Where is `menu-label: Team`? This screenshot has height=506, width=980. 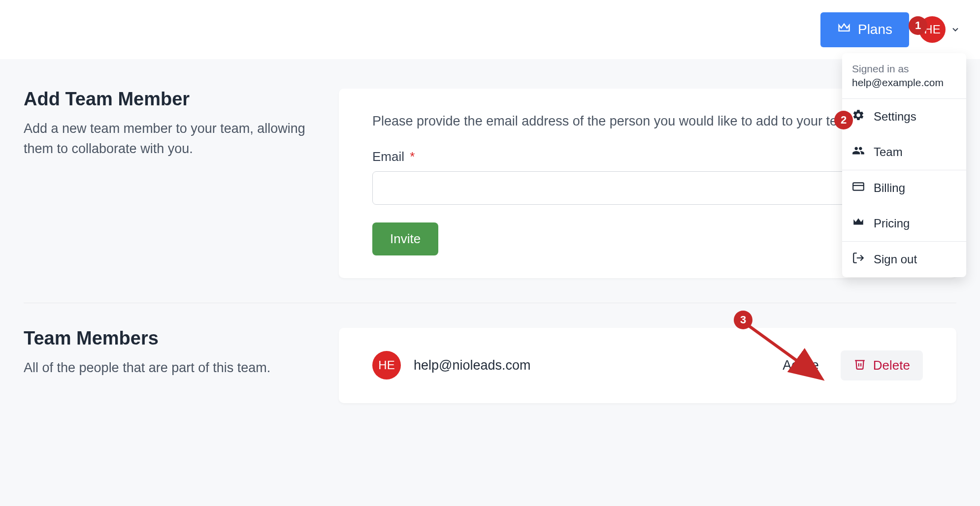 menu-label: Team is located at coordinates (888, 152).